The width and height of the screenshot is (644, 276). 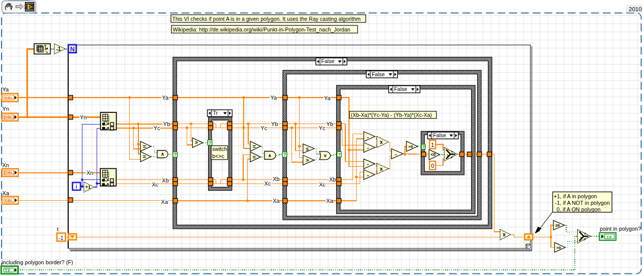 I want to click on svg-text: <0, so click(x=433, y=155).